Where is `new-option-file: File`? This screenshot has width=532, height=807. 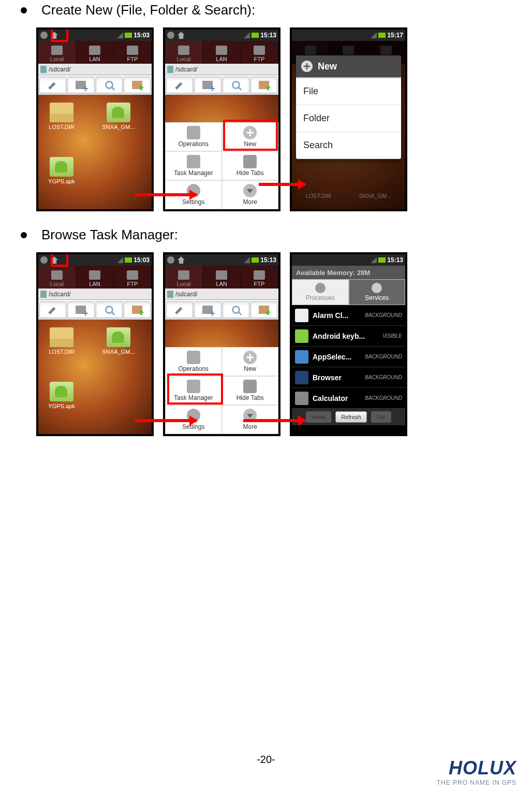 new-option-file: File is located at coordinates (349, 92).